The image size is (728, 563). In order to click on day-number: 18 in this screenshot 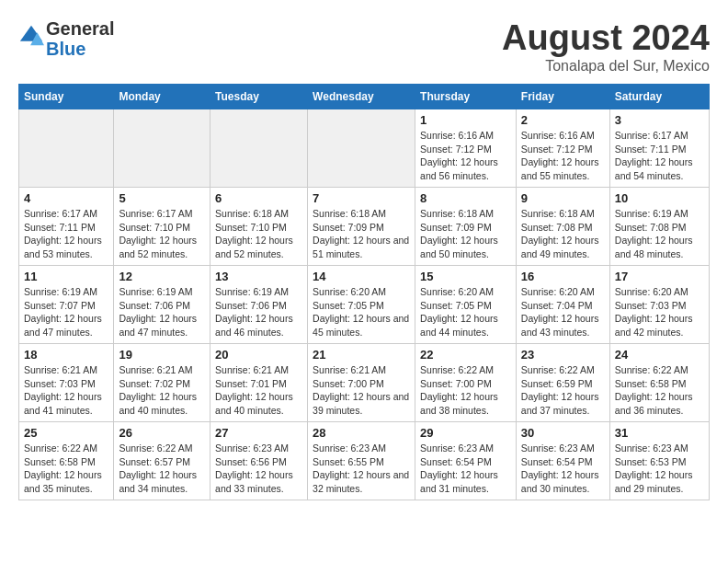, I will do `click(66, 355)`.